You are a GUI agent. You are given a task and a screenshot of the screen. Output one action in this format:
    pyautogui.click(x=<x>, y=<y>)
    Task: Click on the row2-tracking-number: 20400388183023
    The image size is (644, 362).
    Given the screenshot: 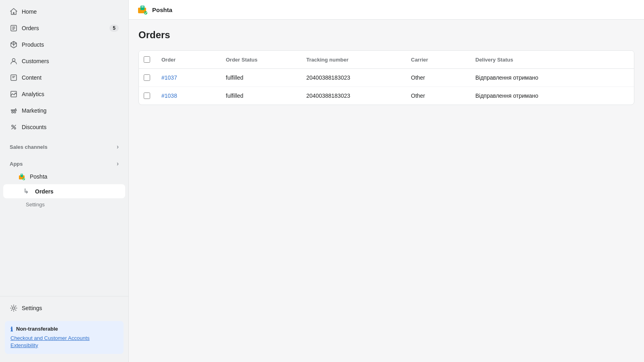 What is the action you would take?
    pyautogui.click(x=352, y=96)
    